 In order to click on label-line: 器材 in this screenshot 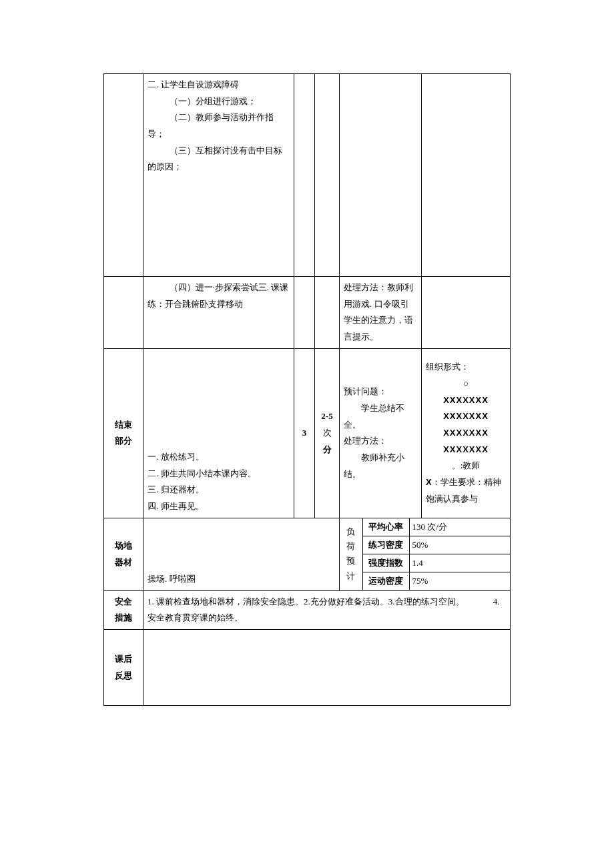, I will do `click(123, 563)`.